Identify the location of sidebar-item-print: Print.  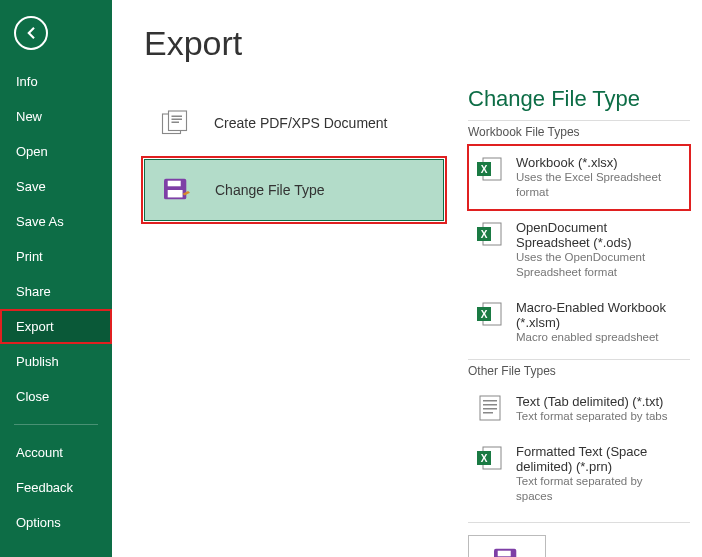
(56, 256).